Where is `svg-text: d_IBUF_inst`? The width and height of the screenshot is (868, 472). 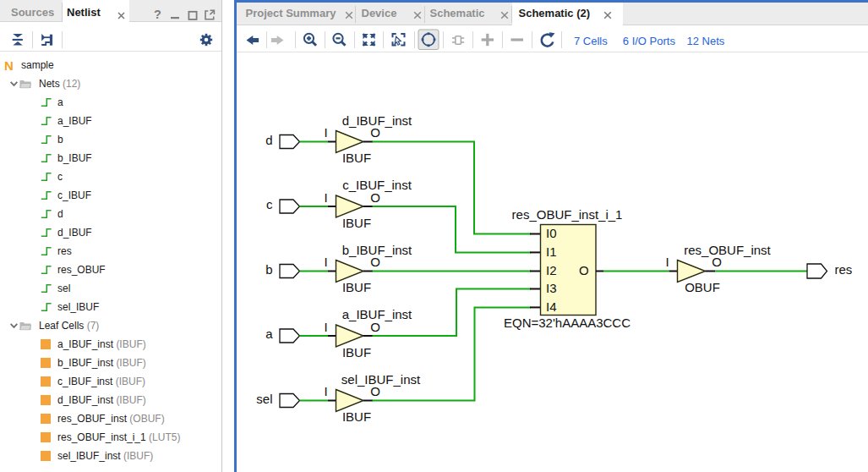
svg-text: d_IBUF_inst is located at coordinates (377, 120).